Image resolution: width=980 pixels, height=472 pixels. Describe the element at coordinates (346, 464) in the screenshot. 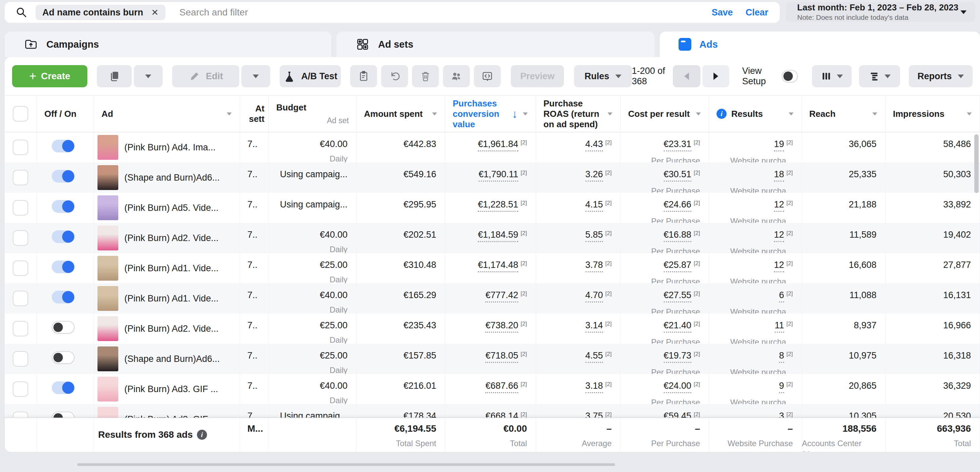

I see `horizontal-scrollbar` at that location.